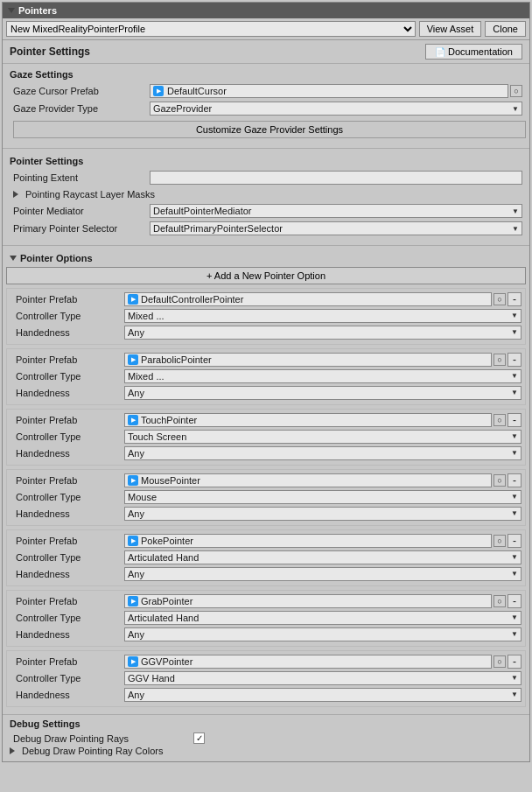  Describe the element at coordinates (329, 91) in the screenshot. I see `gaze-cursor-input: ▶ DefaultCursor` at that location.